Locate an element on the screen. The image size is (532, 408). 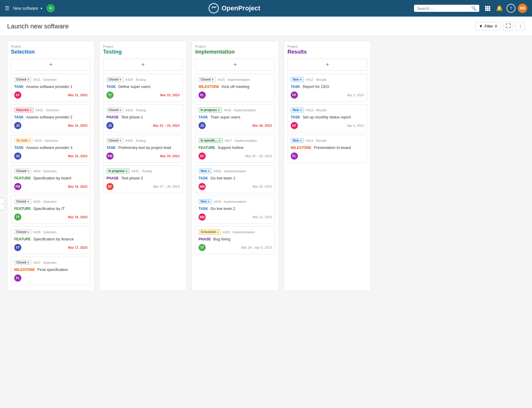
assignee-avatar: KF is located at coordinates (18, 95).